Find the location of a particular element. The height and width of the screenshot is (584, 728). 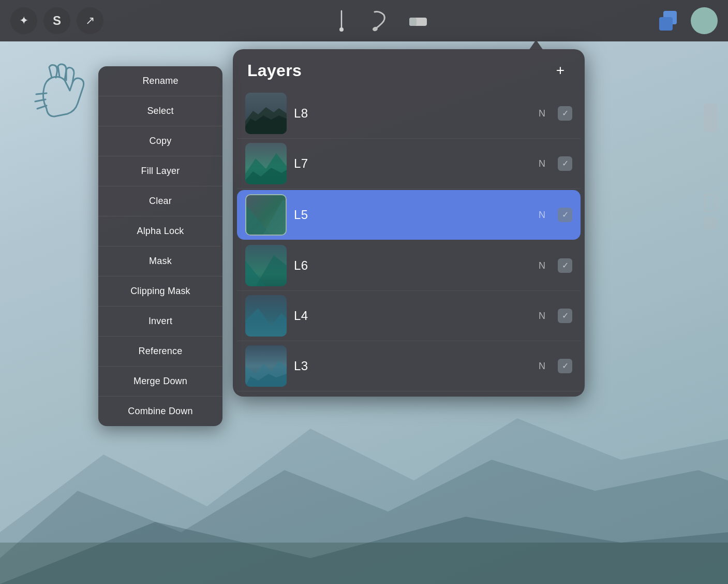

menu-item-select: Select is located at coordinates (160, 111).